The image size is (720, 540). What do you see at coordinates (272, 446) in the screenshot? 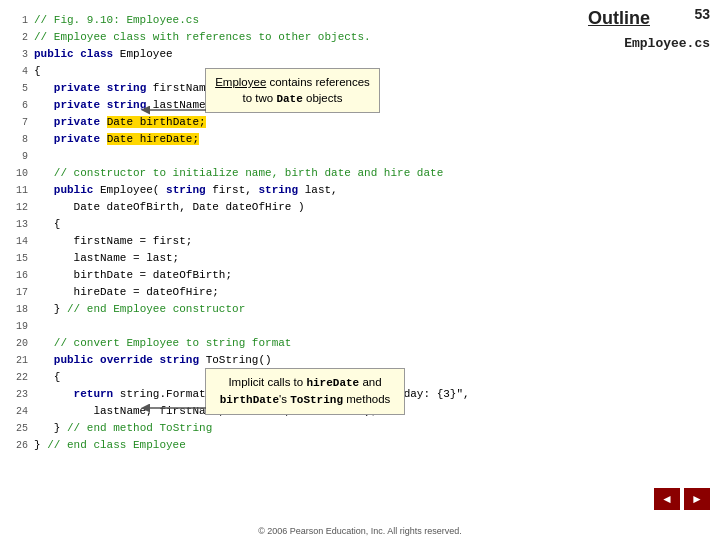
I see `code-line-26: 26 } // end class Employee` at bounding box center [272, 446].